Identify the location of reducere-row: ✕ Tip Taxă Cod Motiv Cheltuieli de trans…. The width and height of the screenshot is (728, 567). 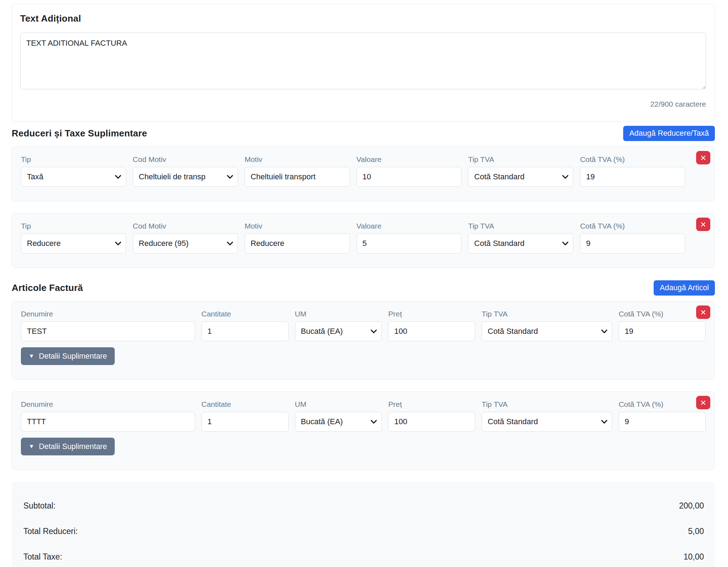
(363, 174).